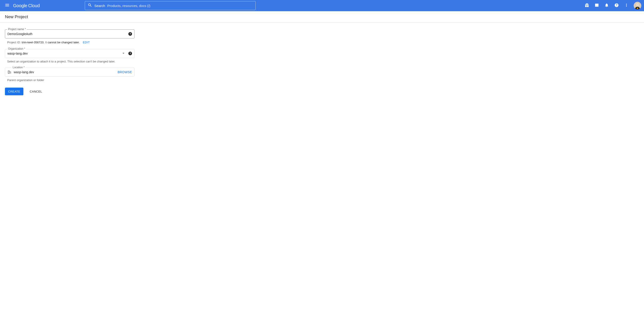 Image resolution: width=644 pixels, height=321 pixels. Describe the element at coordinates (64, 42) in the screenshot. I see `project-id-cannot-change: cannot be changed later.` at that location.